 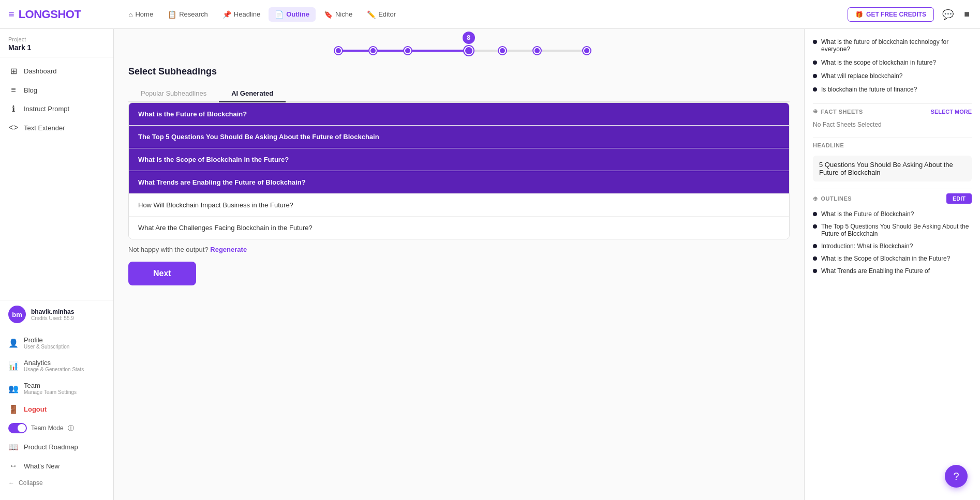 I want to click on collapse-row: ← Collapse, so click(x=57, y=483).